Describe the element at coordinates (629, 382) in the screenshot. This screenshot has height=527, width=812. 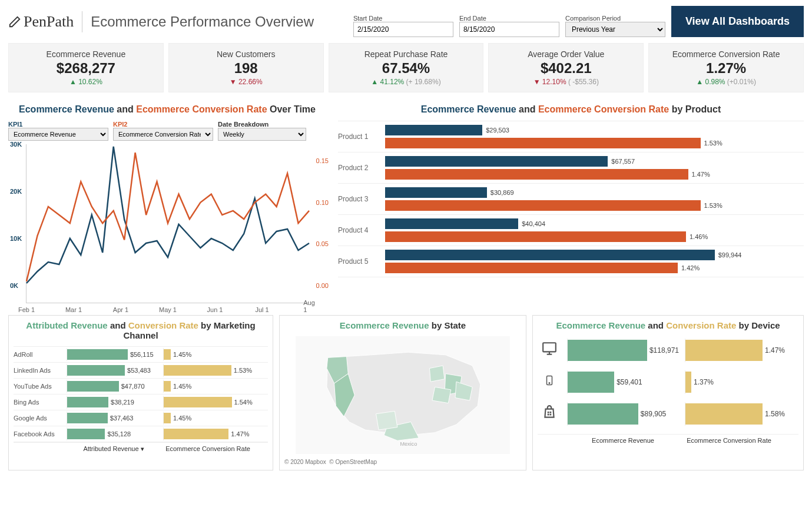
I see `device-revenue-label: $59,401` at that location.